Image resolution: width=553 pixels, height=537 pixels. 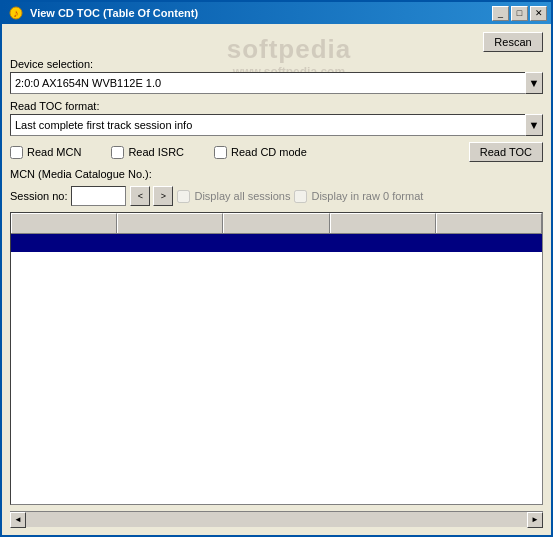 What do you see at coordinates (242, 196) in the screenshot?
I see `display-all-sessions-label: Display all sessions` at bounding box center [242, 196].